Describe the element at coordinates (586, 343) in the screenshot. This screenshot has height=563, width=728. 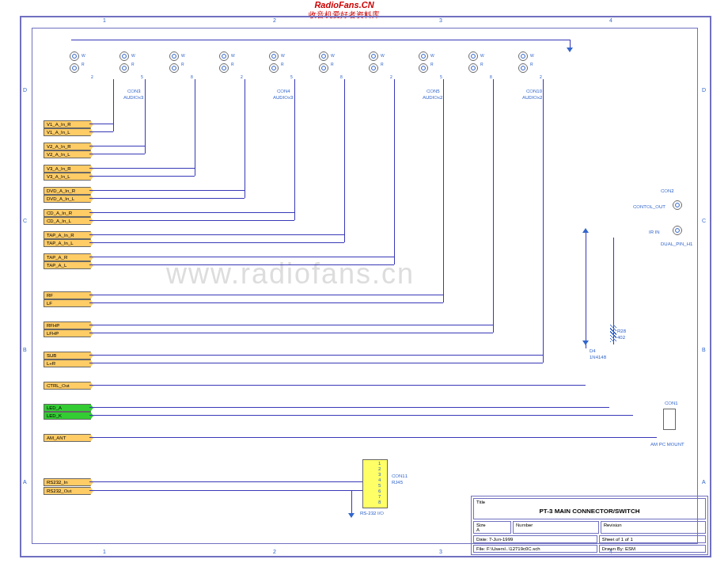
I see `diode-icon` at that location.